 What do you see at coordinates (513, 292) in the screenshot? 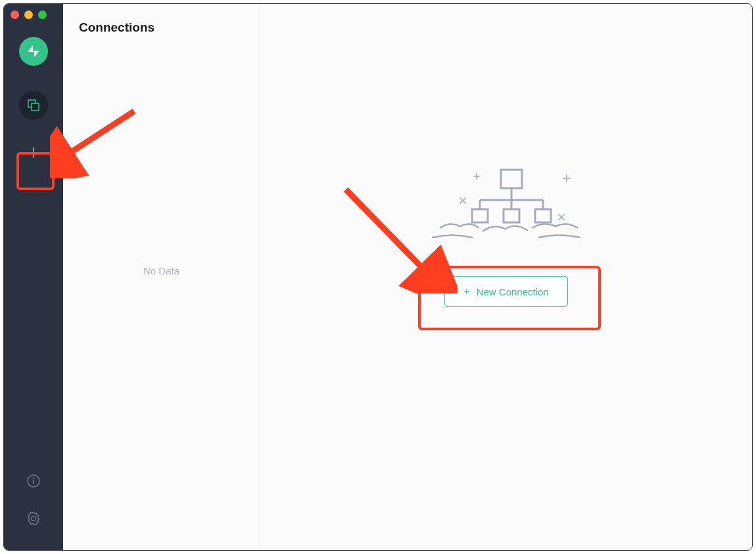
I see `new-connection-label: New Connection` at bounding box center [513, 292].